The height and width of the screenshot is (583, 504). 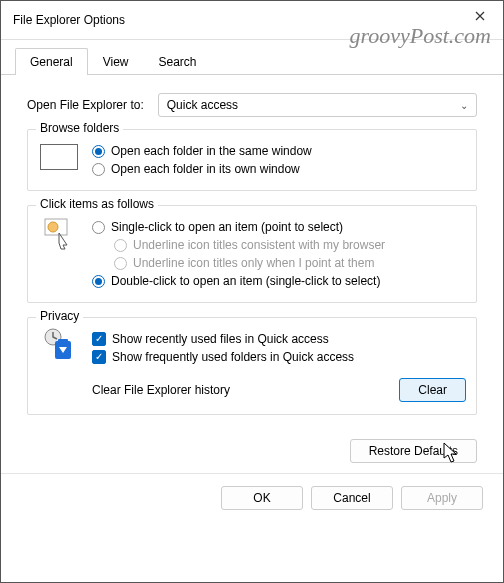 What do you see at coordinates (290, 245) in the screenshot?
I see `radio-underline-browser: Underline icon titles consistent with my…` at bounding box center [290, 245].